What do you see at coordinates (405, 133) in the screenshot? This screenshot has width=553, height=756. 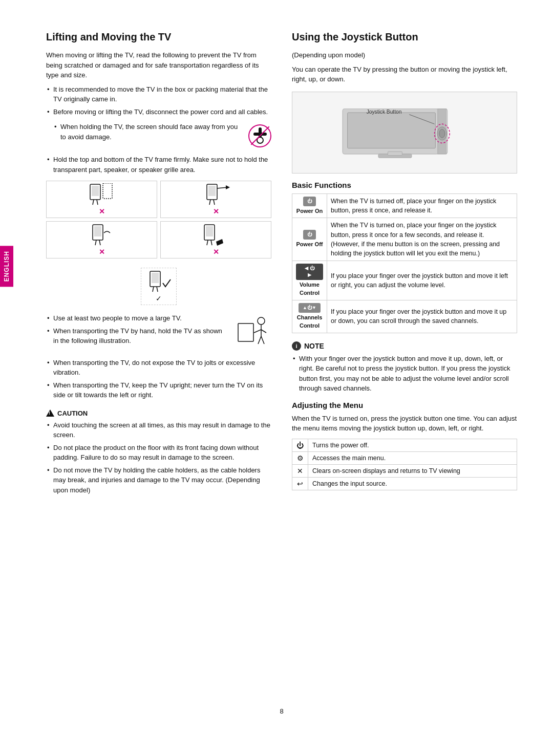 I see `joystick-image-area: Joystick Button` at bounding box center [405, 133].